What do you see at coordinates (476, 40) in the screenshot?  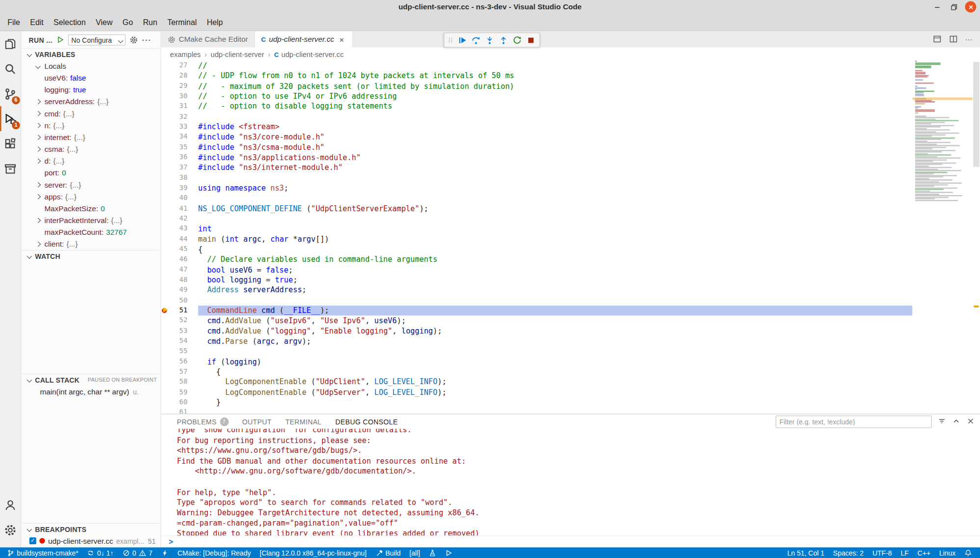 I see `step-over-button` at bounding box center [476, 40].